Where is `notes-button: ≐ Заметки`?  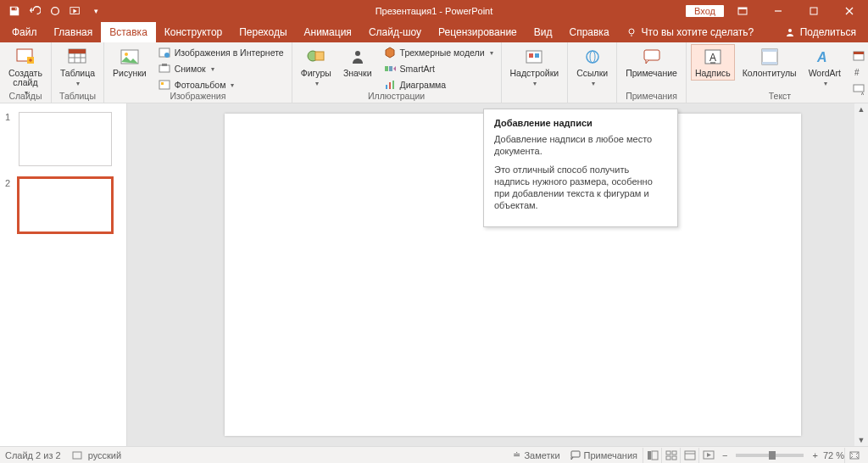
notes-button: ≐ Заметки is located at coordinates (536, 455).